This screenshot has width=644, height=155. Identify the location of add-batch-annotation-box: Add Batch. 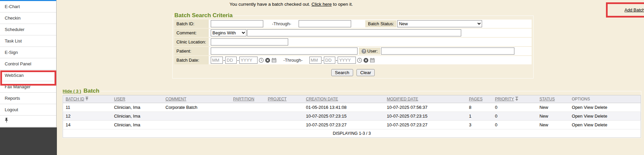
(625, 10).